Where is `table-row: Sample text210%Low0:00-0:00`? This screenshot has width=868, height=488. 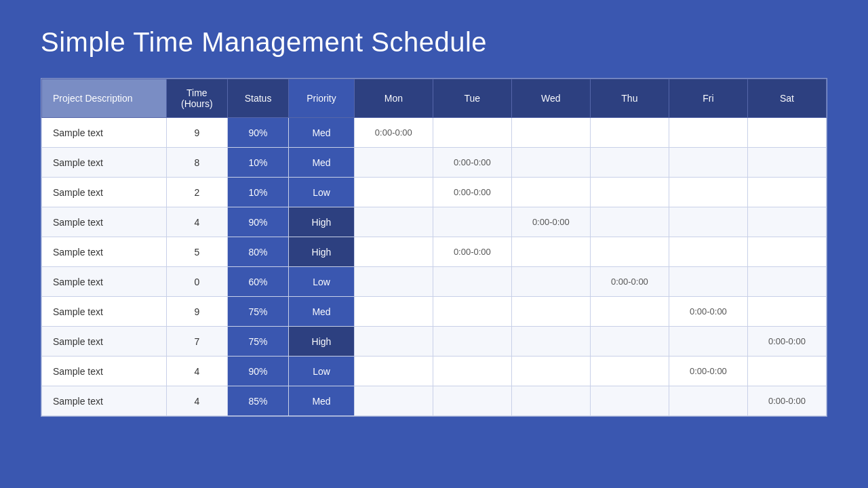 table-row: Sample text210%Low0:00-0:00 is located at coordinates (434, 192).